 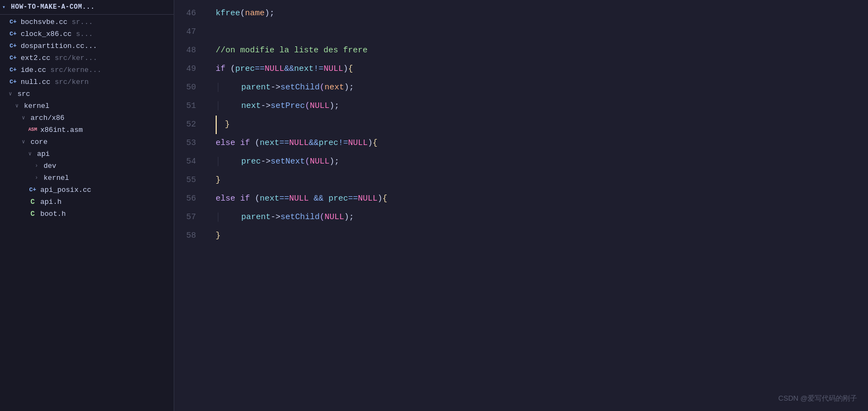 What do you see at coordinates (47, 118) in the screenshot?
I see `folder-label: arch/x86` at bounding box center [47, 118].